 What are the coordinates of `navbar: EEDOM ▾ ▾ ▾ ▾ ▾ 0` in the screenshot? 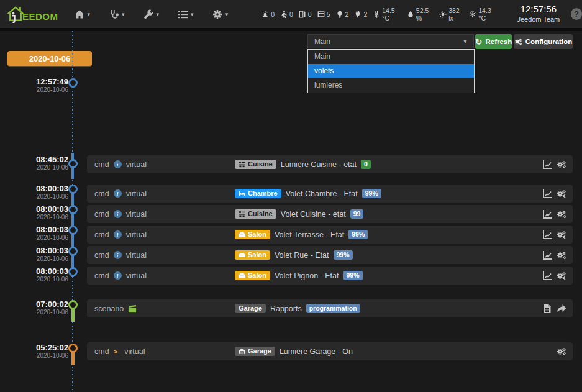 It's located at (291, 16).